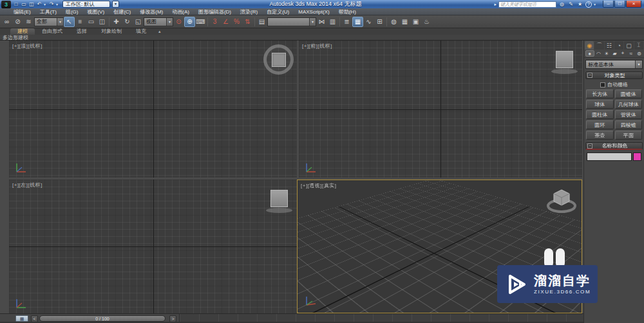  Describe the element at coordinates (24, 4) in the screenshot. I see `open-file-icon: ▭` at that location.